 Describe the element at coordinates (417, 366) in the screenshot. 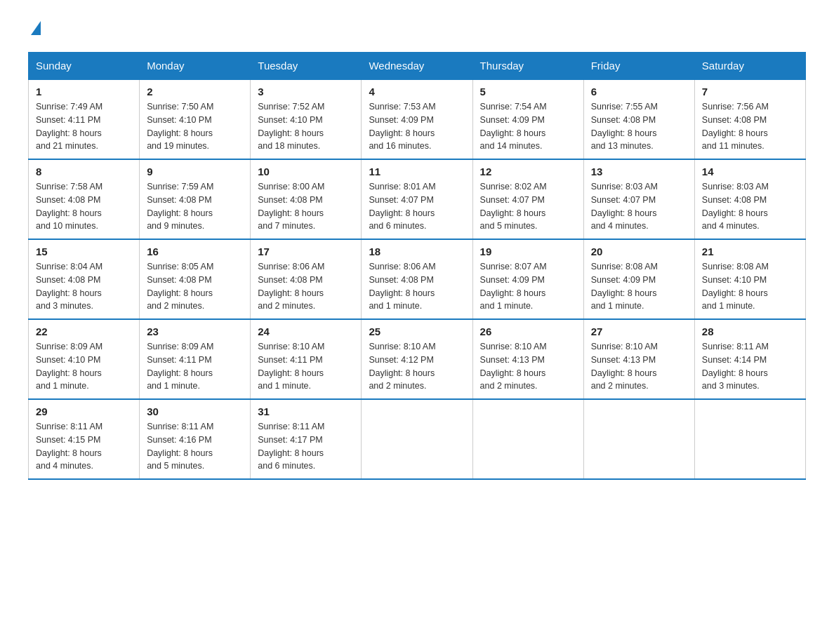

I see `day-info: Sunrise: 8:10 AMSunset: 4:12 PMDaylight:…` at that location.